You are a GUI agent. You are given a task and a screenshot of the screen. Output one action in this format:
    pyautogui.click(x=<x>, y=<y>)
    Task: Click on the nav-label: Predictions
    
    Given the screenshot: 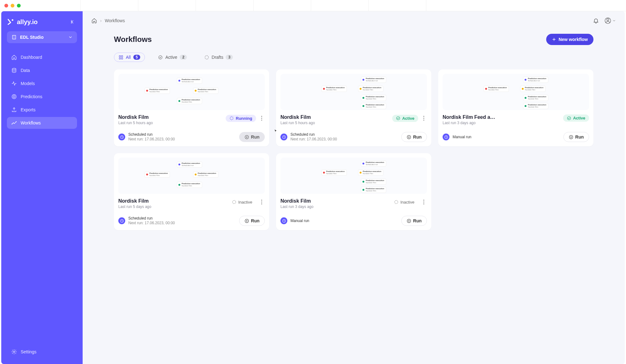 What is the action you would take?
    pyautogui.click(x=31, y=97)
    